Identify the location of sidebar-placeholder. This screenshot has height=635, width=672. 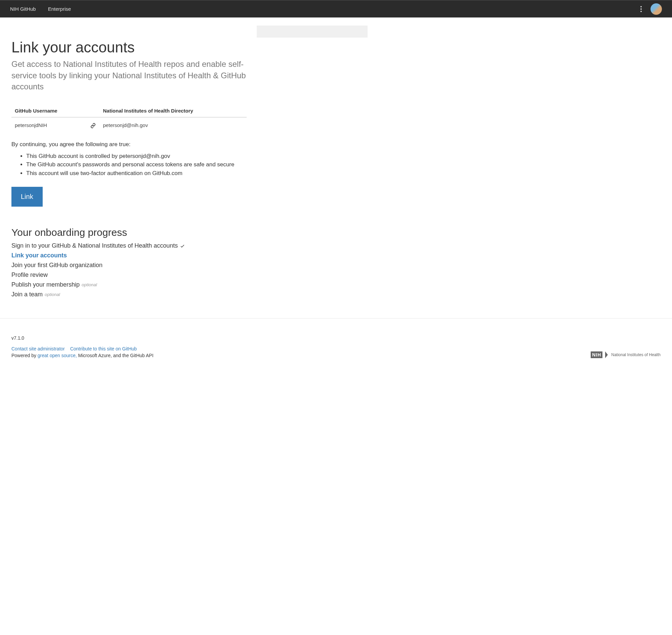
(312, 31).